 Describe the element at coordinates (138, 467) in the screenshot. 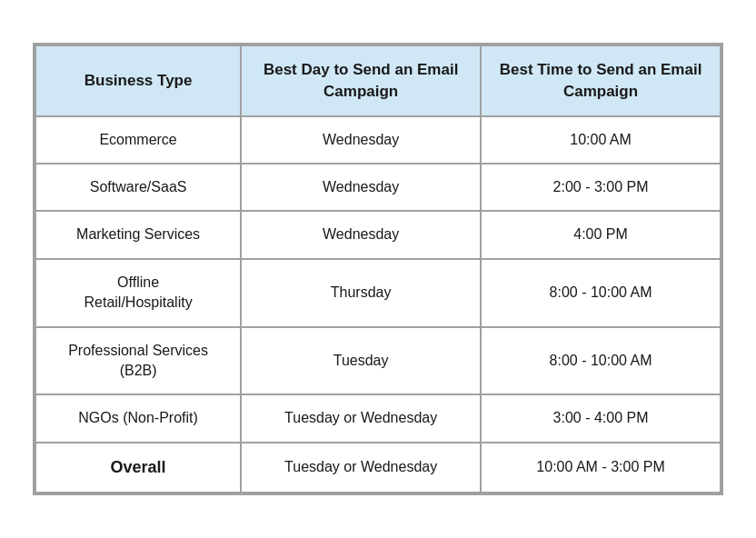

I see `cell-business-type: Overall` at that location.